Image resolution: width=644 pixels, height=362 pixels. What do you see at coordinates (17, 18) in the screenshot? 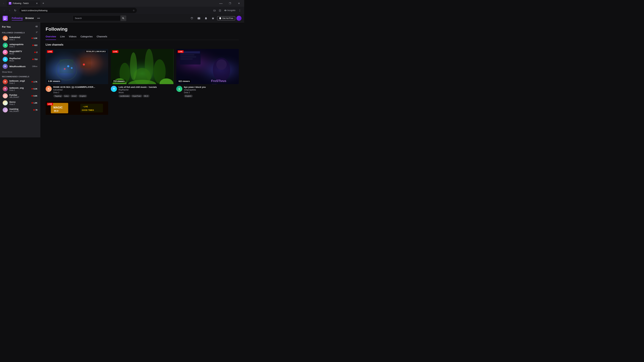
I see `nav-following: Following` at bounding box center [17, 18].